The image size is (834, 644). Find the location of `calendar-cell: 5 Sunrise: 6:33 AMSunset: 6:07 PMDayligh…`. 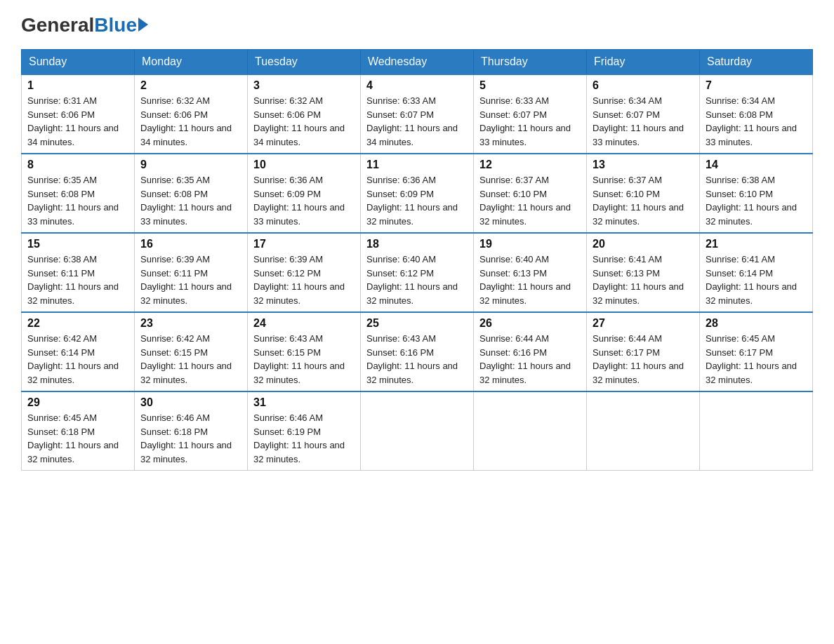

calendar-cell: 5 Sunrise: 6:33 AMSunset: 6:07 PMDayligh… is located at coordinates (531, 114).